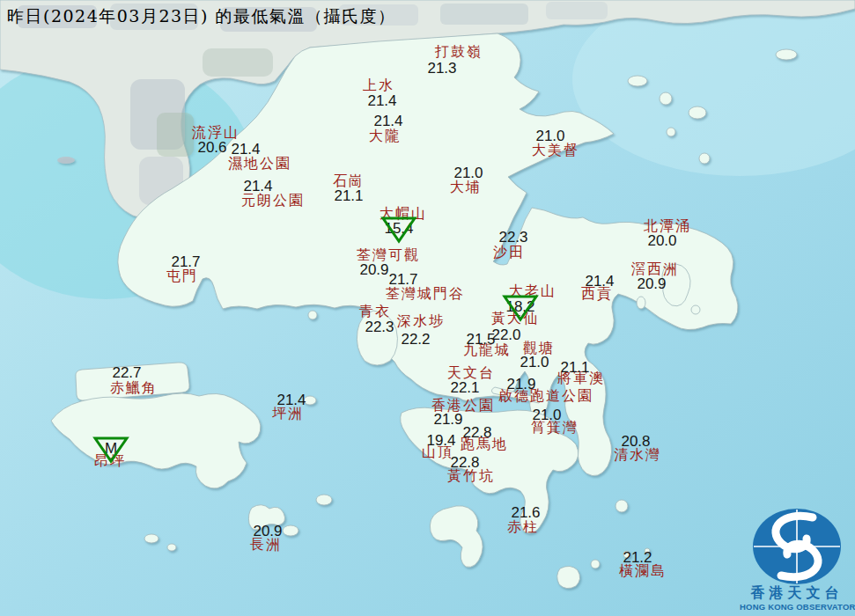 This screenshot has width=855, height=616. What do you see at coordinates (111, 449) in the screenshot?
I see `station-value: M` at bounding box center [111, 449].